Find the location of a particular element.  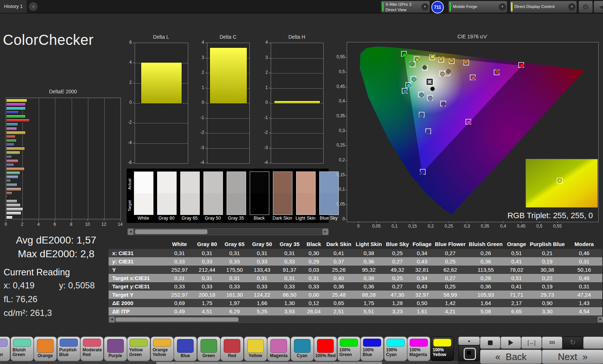

cell: 47,30 is located at coordinates (397, 295).